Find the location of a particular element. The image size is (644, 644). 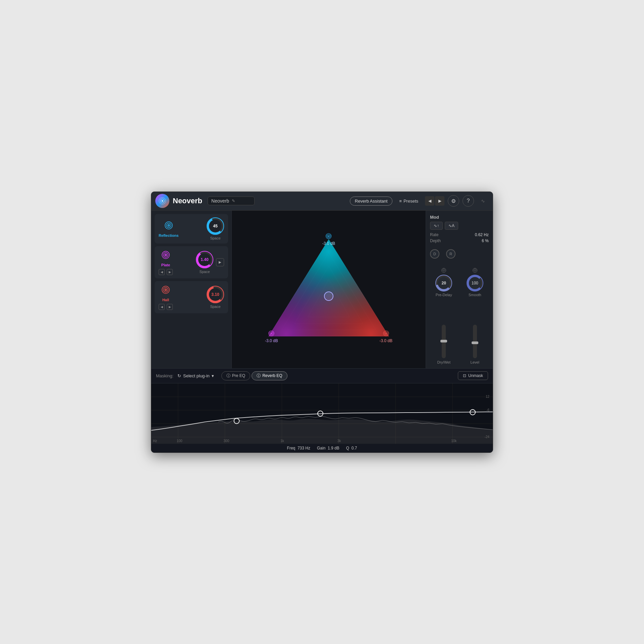

activity-button: ∿ is located at coordinates (483, 201).